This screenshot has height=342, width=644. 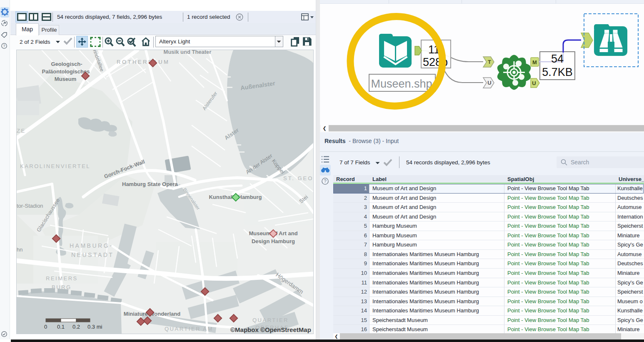 I want to click on svg-text: QUARTIER AM, so click(x=189, y=329).